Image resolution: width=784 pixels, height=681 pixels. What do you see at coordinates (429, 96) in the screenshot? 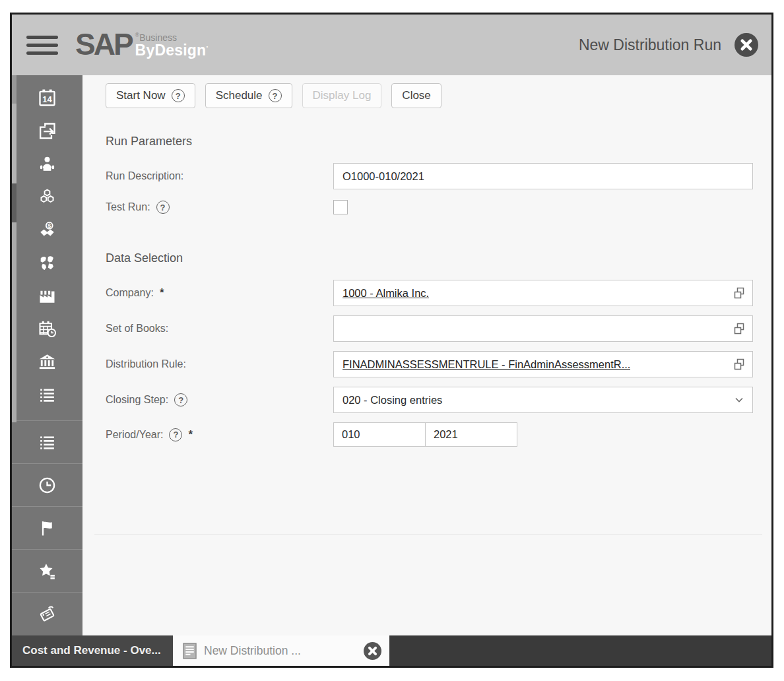
I see `toolbar: Start Now ? Schedule ? Display Log Close` at bounding box center [429, 96].